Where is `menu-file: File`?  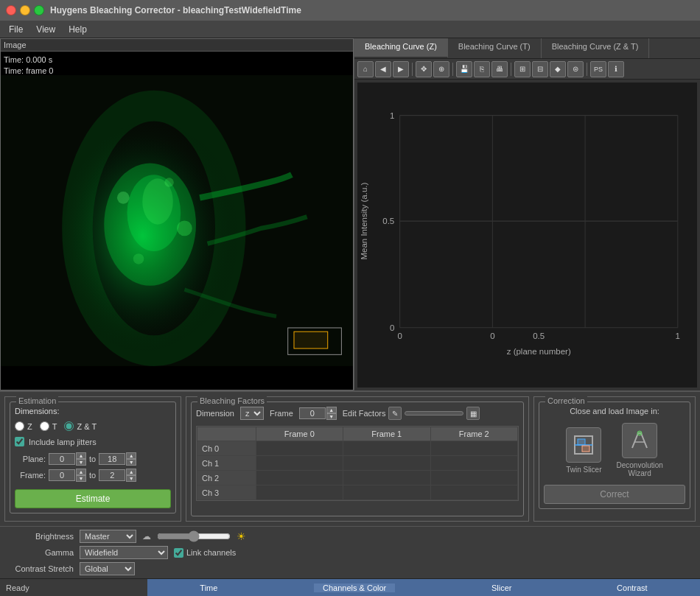 menu-file: File is located at coordinates (16, 29).